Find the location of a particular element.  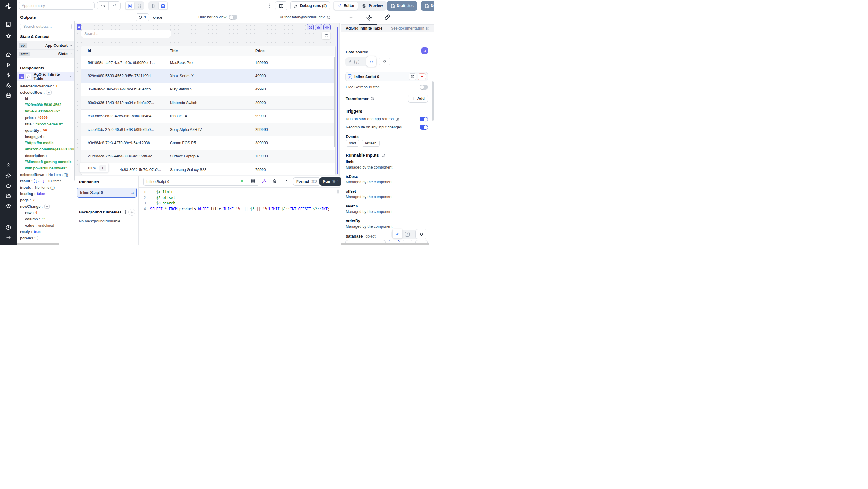

app-summary-input is located at coordinates (57, 6).